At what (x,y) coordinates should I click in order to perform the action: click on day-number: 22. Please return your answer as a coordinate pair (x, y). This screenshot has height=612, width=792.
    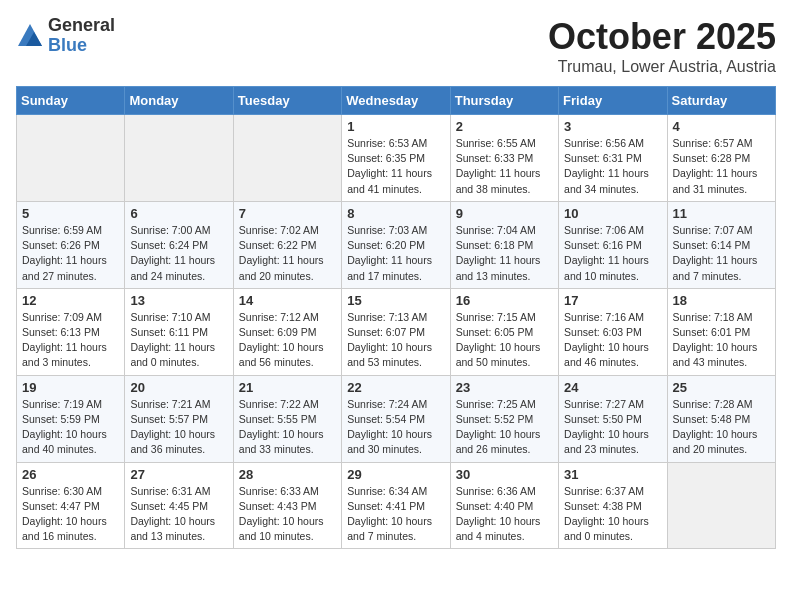
    Looking at the image, I should click on (396, 388).